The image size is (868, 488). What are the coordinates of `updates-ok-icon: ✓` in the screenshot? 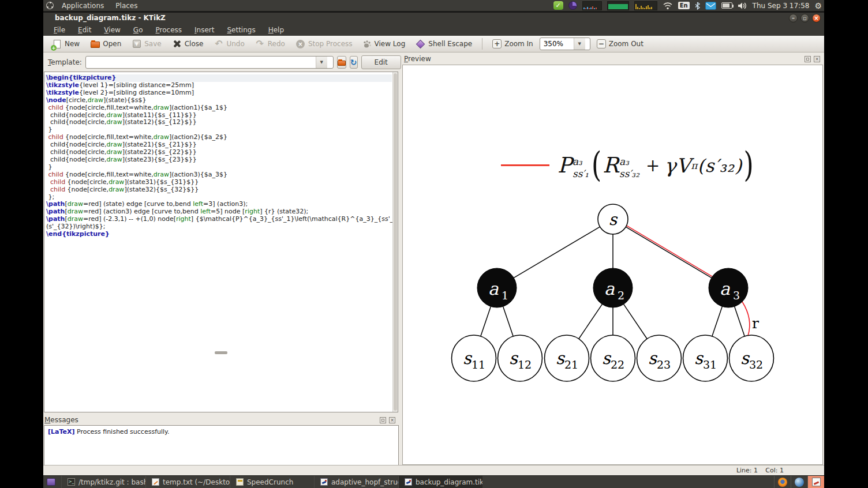 It's located at (559, 6).